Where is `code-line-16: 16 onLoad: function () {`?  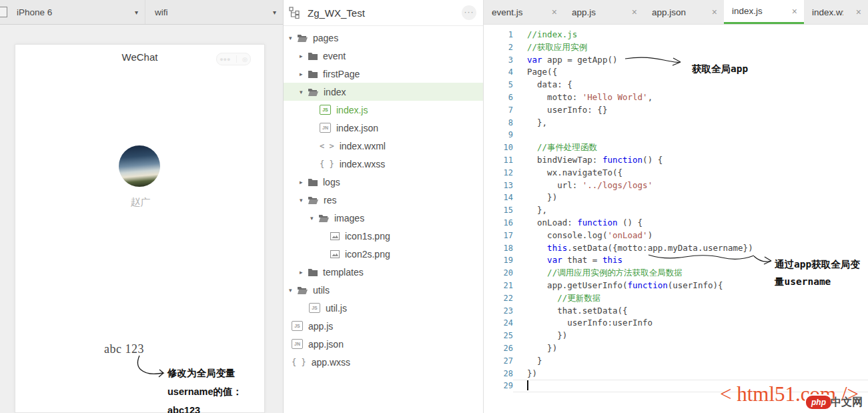
code-line-16: 16 onLoad: function () { is located at coordinates (676, 223).